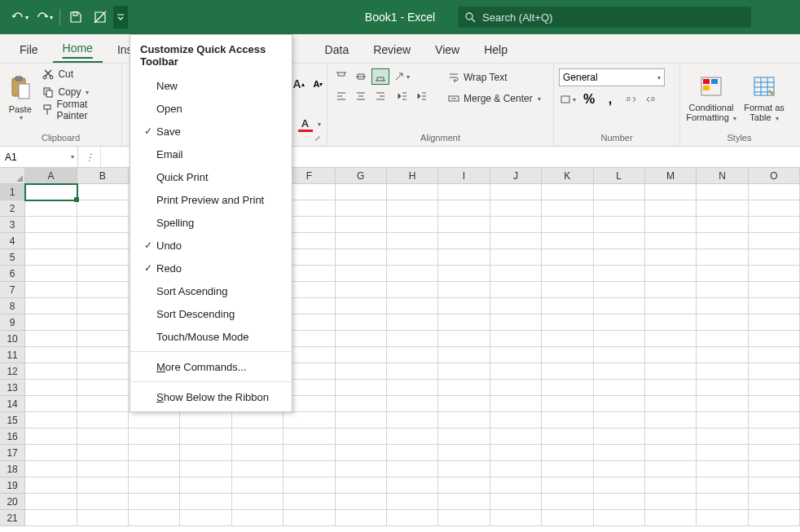 This screenshot has height=532, width=800. I want to click on redo-button: ▾, so click(44, 17).